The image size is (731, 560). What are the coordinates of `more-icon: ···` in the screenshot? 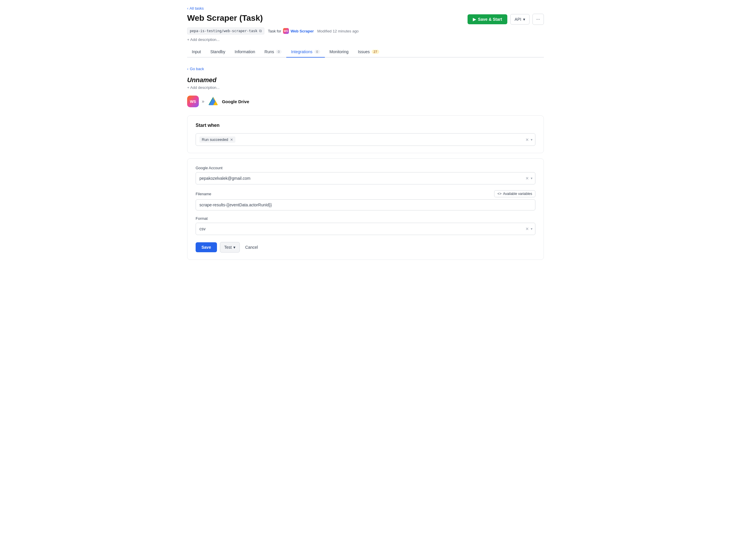 It's located at (538, 19).